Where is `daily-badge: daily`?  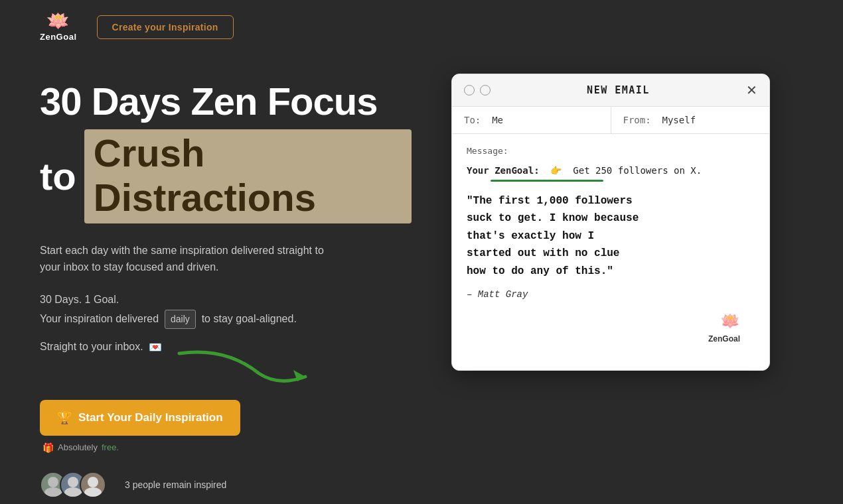 daily-badge: daily is located at coordinates (181, 320).